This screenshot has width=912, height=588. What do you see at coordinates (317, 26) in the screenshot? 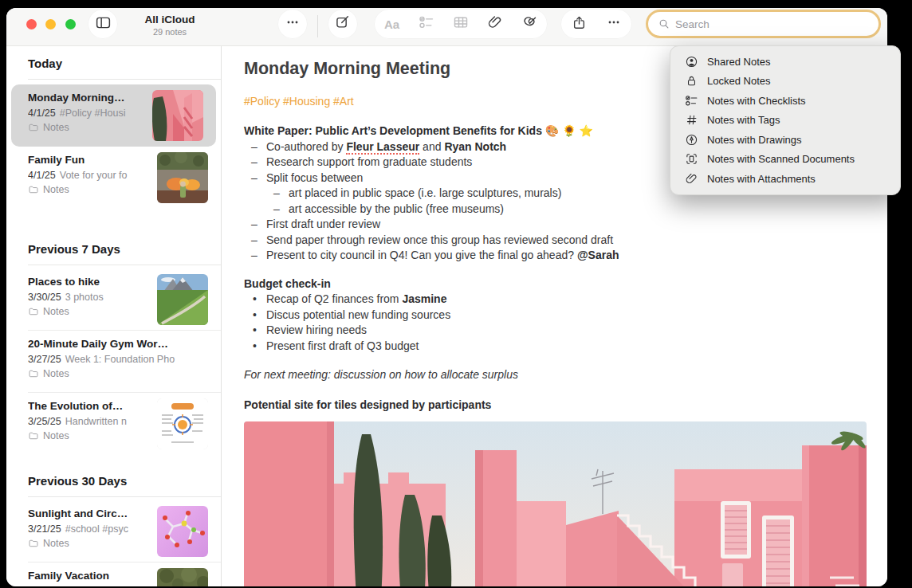
I see `toolbar-divider` at bounding box center [317, 26].